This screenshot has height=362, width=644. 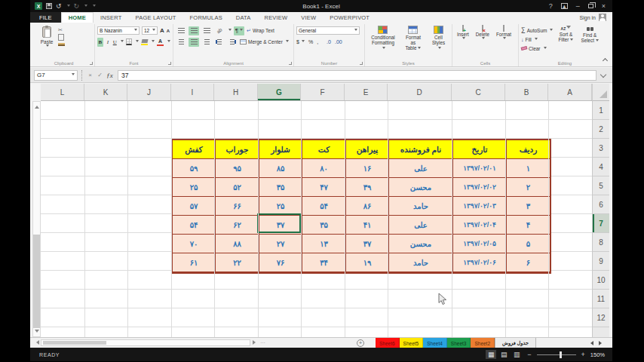 I want to click on column-header-J: J, so click(x=149, y=92).